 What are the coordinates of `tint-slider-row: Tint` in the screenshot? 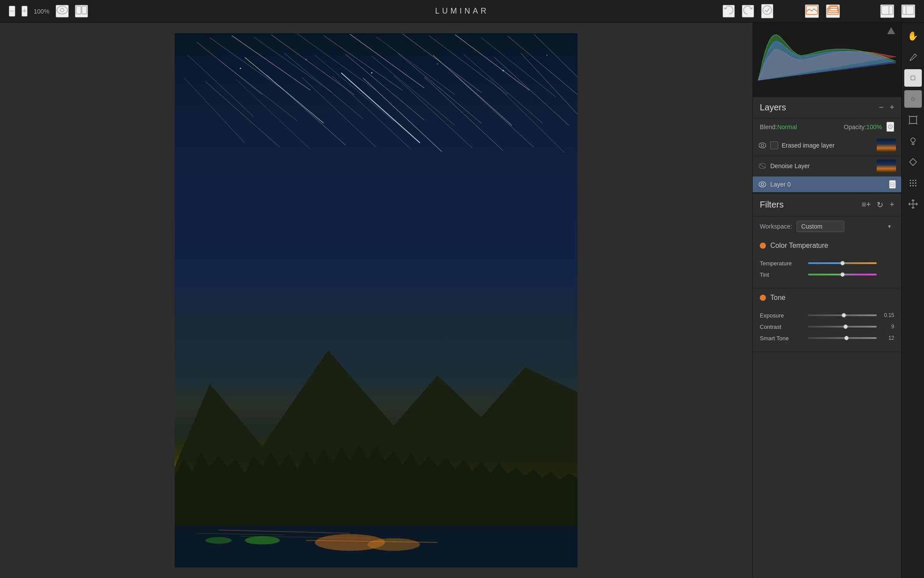 It's located at (827, 275).